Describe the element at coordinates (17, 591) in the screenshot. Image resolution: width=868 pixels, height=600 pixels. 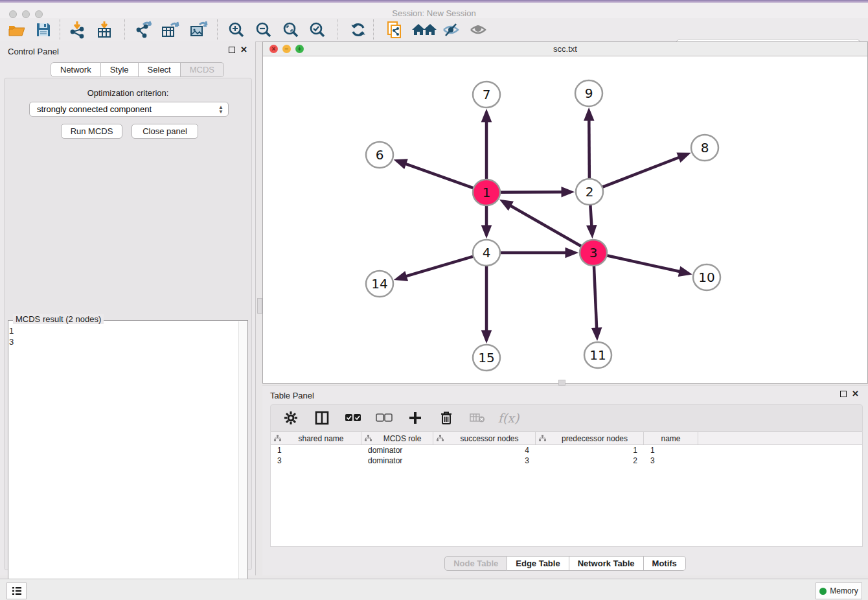
I see `task-history-button` at that location.